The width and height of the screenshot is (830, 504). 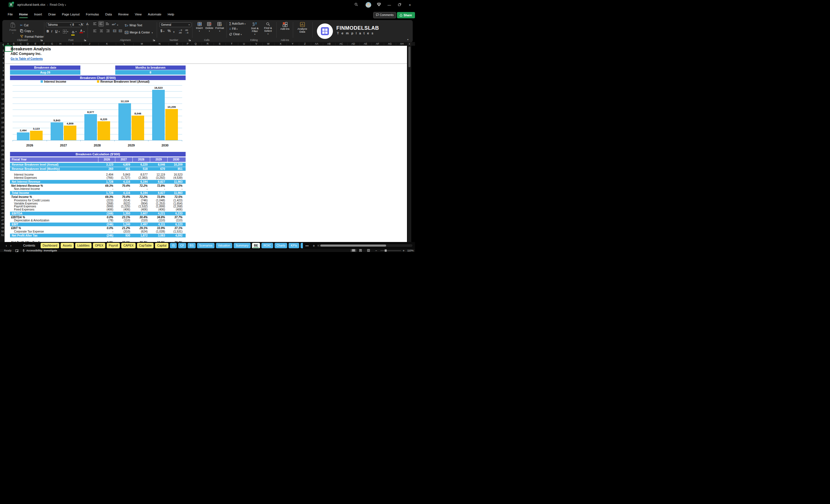 What do you see at coordinates (123, 224) in the screenshot?
I see `cell-value: 1,240` at bounding box center [123, 224].